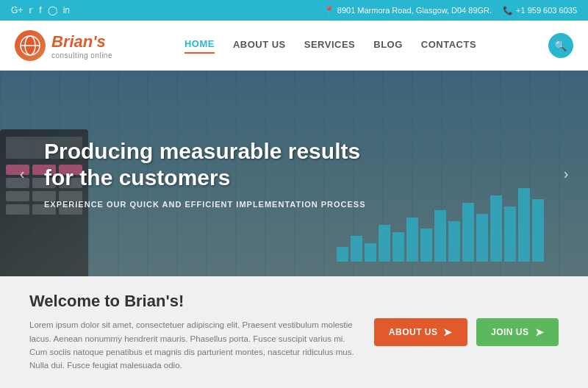 The height and width of the screenshot is (388, 588). I want to click on top-bar: G+ 𝕣 f ◯ in 📍 8901 Marmora Road, Glasgow…, so click(294, 10).